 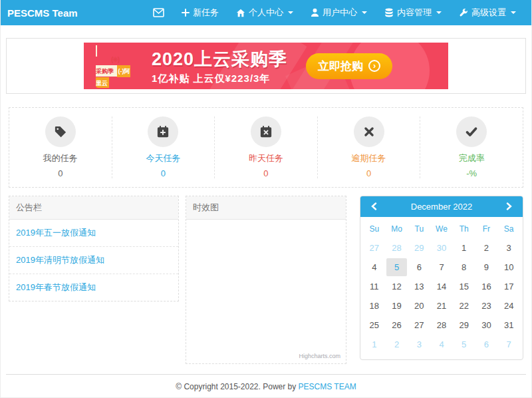 I want to click on copyright-text: © Copyright 2015-2022. Power by, so click(x=235, y=387).